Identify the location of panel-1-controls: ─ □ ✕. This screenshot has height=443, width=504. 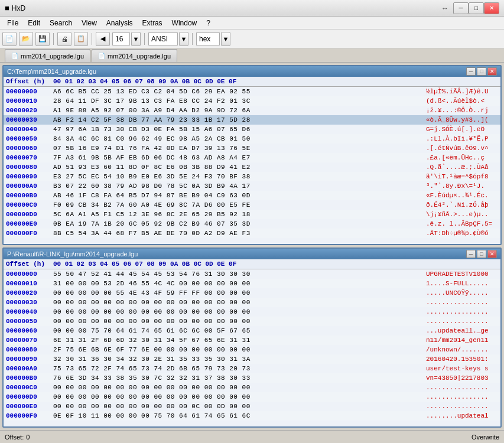
(482, 71).